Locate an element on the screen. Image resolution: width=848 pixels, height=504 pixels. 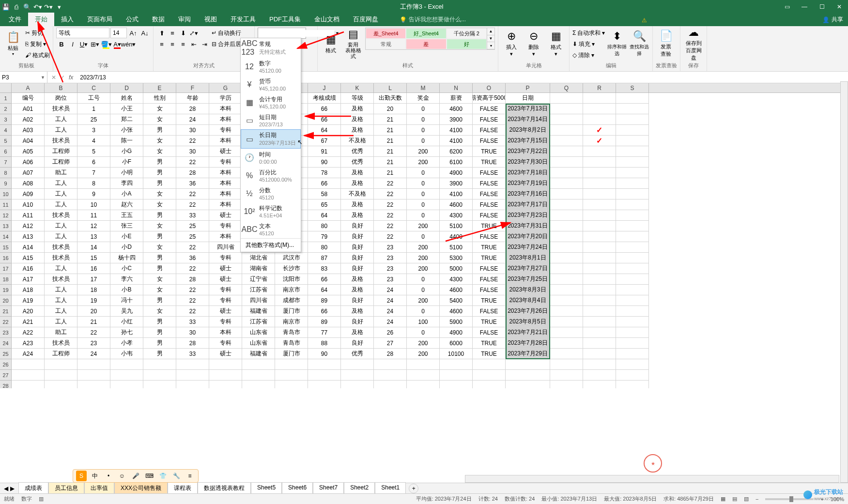
cell-L3: 21 is located at coordinates (390, 120).